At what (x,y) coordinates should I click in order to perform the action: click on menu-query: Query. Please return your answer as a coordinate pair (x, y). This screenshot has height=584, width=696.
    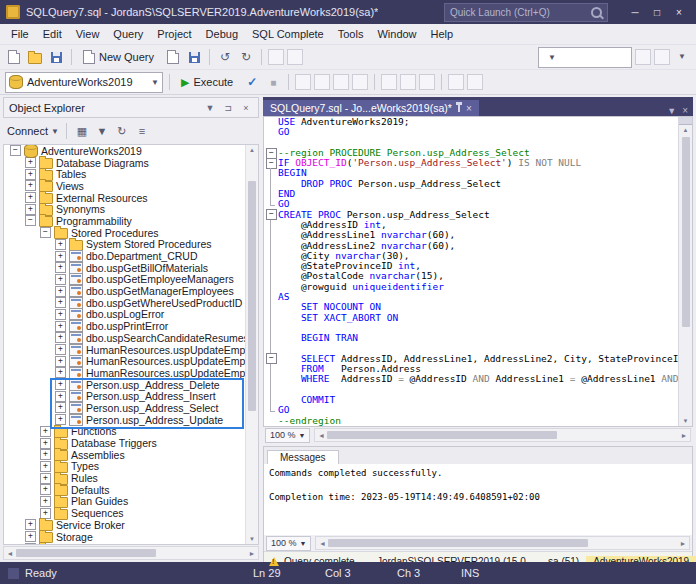
    Looking at the image, I should click on (128, 34).